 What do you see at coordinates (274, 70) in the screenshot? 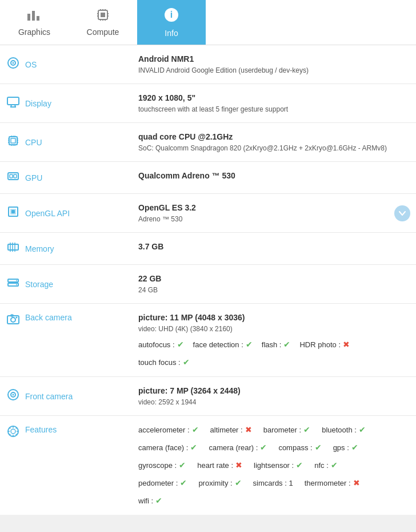
I see `os-sub: INVALID Android Google Edition (userdebu…` at bounding box center [274, 70].